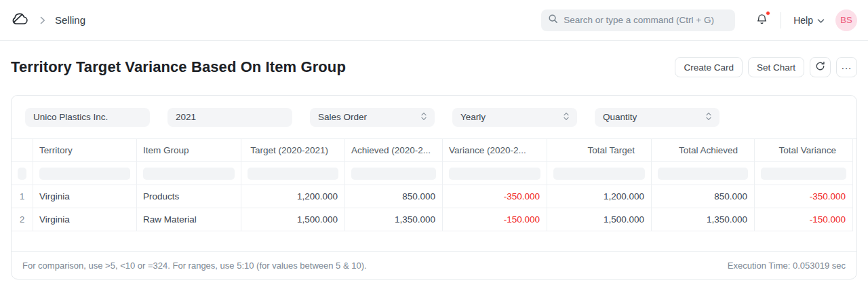 Image resolution: width=868 pixels, height=289 pixels. What do you see at coordinates (703, 197) in the screenshot?
I see `cell-total-achieved: 850.000` at bounding box center [703, 197].